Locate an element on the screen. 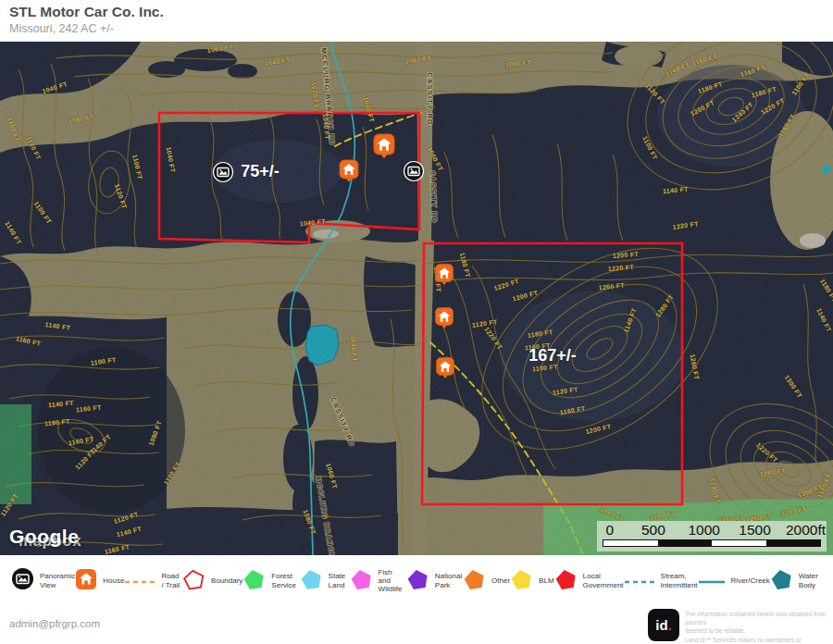 This screenshot has width=833, height=644. legend-item-boundary: Boundary is located at coordinates (213, 581).